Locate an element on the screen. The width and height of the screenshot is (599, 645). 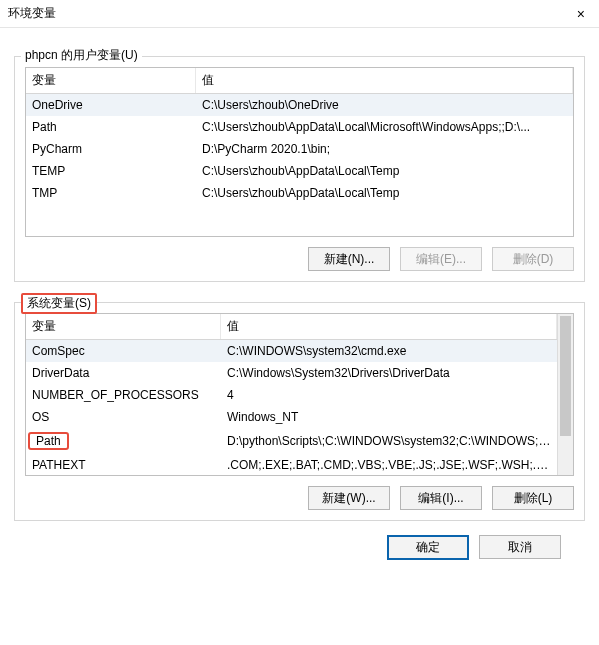
var-value: Windows_NT is located at coordinates (389, 417).